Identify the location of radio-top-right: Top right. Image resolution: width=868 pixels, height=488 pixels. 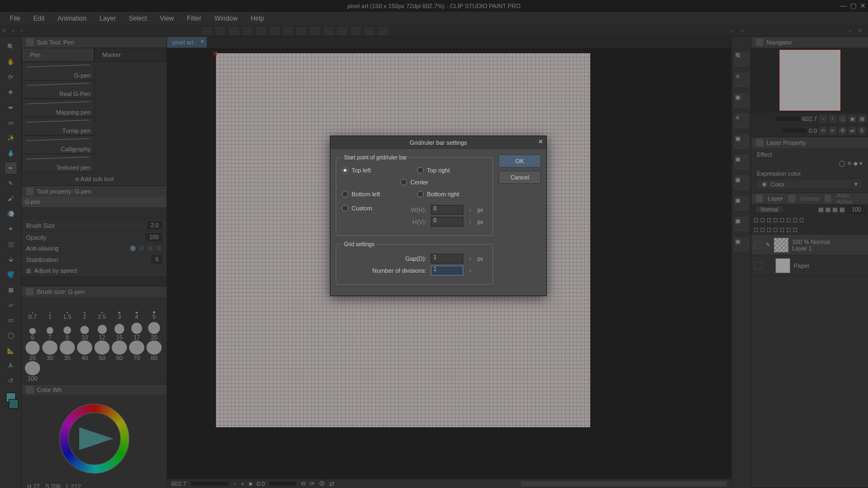
(452, 170).